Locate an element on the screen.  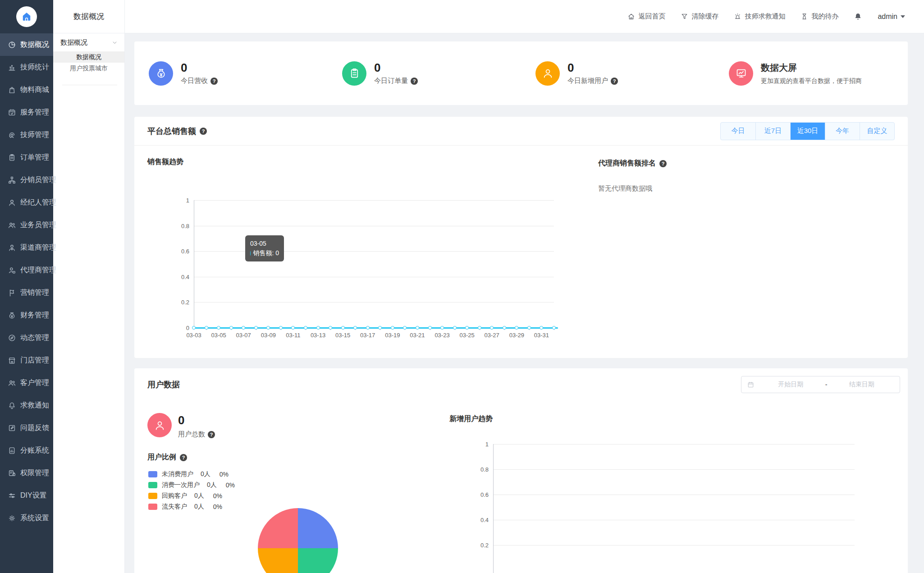
sidebar-item-2: 物料商城 is located at coordinates (27, 90).